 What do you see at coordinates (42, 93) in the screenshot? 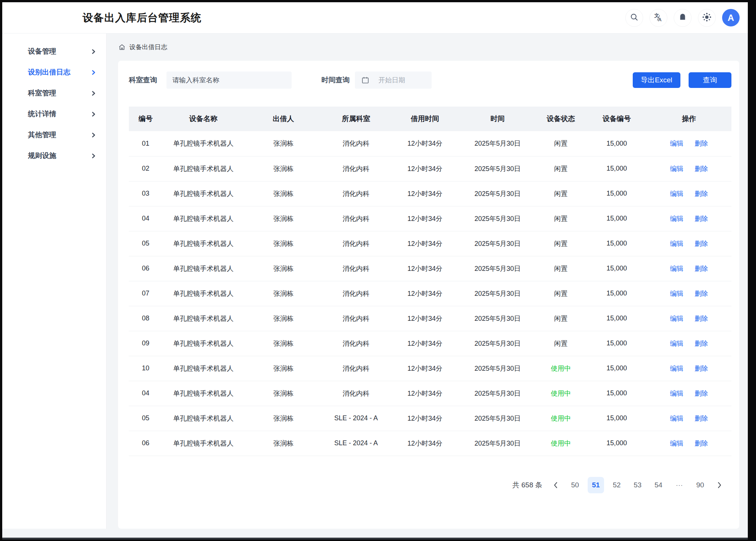
I see `sidebar-item-label: 科室管理` at bounding box center [42, 93].